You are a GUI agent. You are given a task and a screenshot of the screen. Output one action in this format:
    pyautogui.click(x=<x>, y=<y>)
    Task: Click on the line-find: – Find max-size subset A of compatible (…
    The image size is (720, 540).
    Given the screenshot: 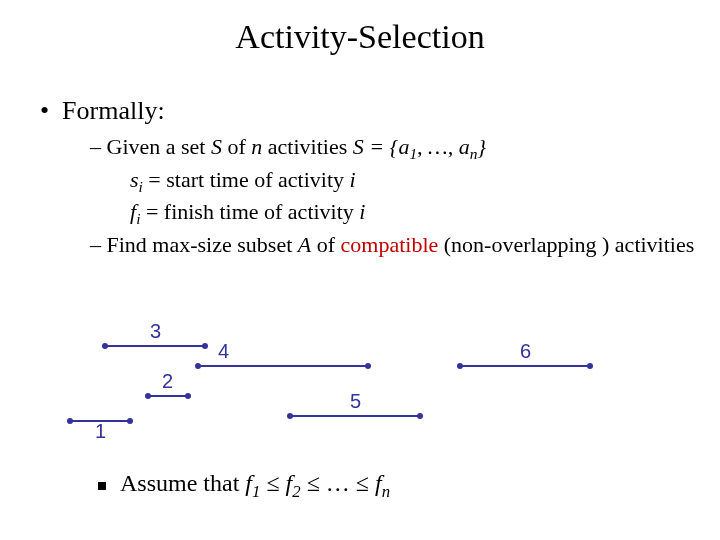 What is the action you would take?
    pyautogui.click(x=395, y=245)
    